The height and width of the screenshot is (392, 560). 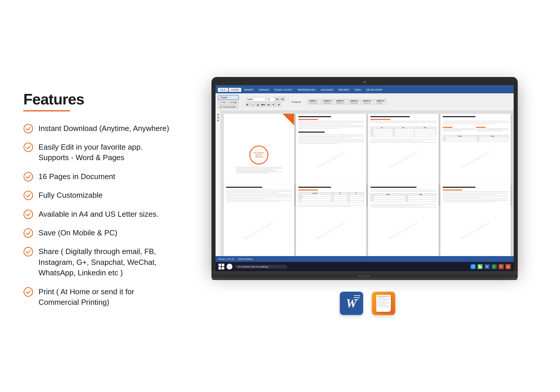 What do you see at coordinates (268, 104) in the screenshot?
I see `sub-btn: x₂` at bounding box center [268, 104].